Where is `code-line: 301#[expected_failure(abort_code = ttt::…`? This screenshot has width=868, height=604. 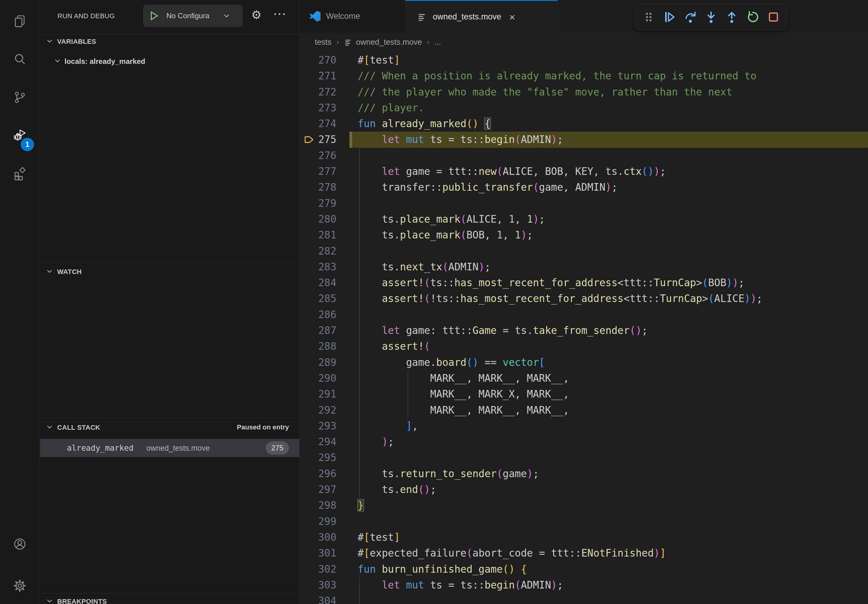 code-line: 301#[expected_failure(abort_code = ttt::… is located at coordinates (584, 553).